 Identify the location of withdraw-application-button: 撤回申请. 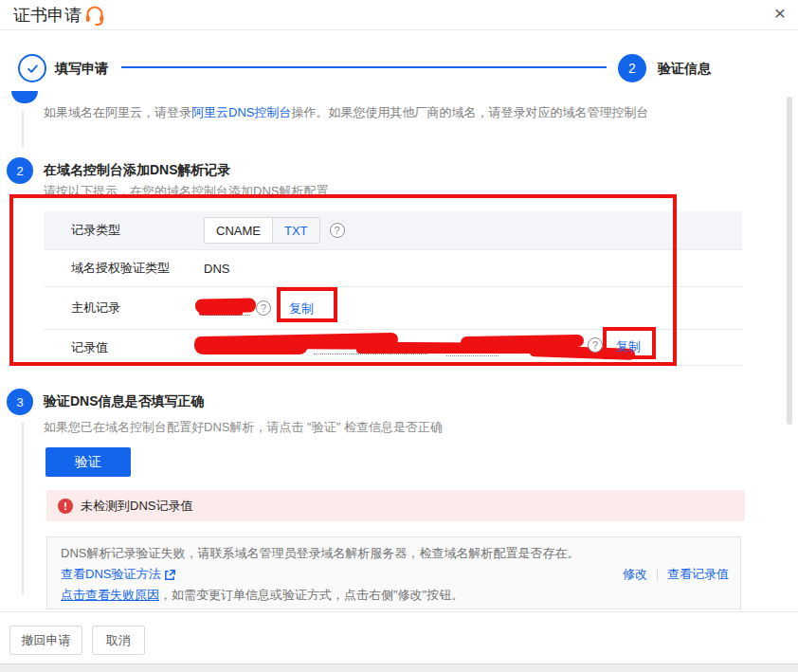
(45, 641).